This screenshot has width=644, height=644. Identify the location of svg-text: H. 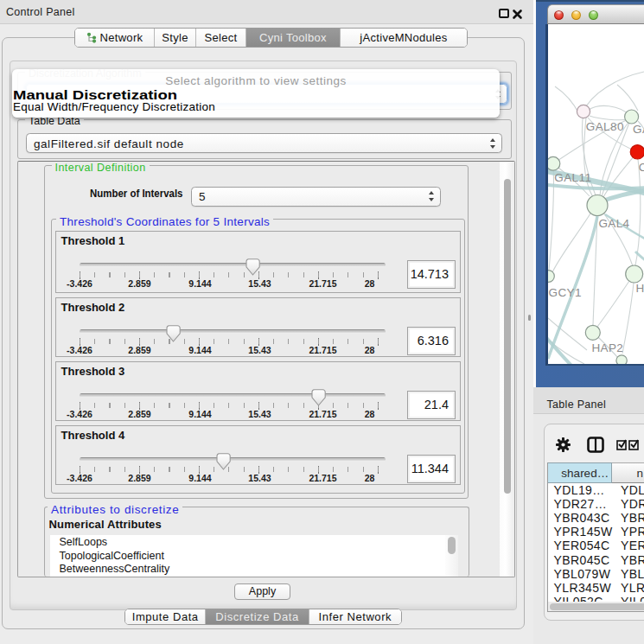
(640, 289).